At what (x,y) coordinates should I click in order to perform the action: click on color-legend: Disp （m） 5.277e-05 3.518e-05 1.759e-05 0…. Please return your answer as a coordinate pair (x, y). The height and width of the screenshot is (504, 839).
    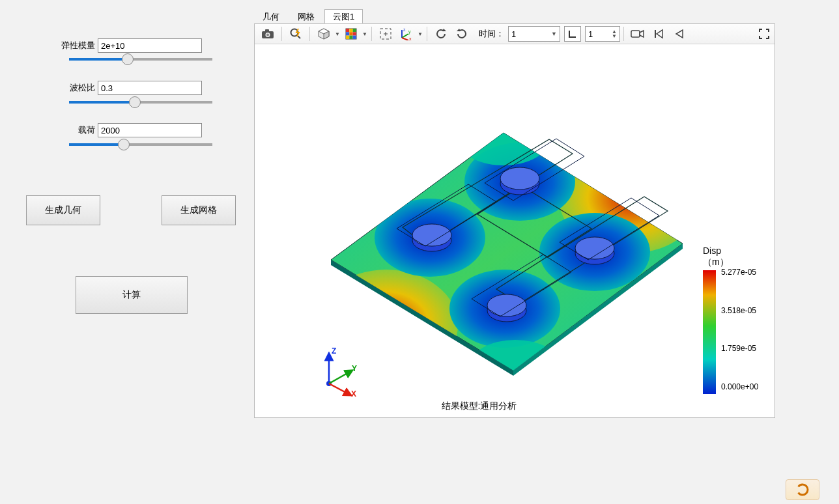
    Looking at the image, I should click on (735, 320).